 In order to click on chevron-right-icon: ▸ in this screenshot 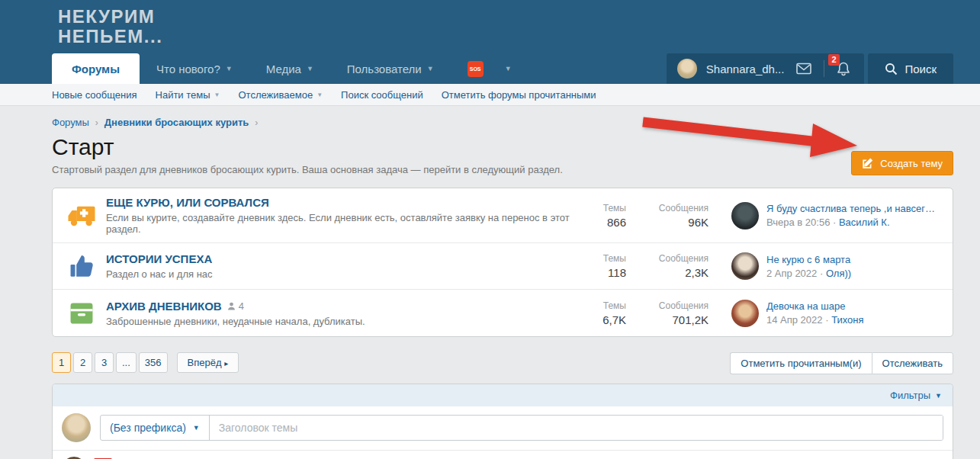, I will do `click(226, 363)`.